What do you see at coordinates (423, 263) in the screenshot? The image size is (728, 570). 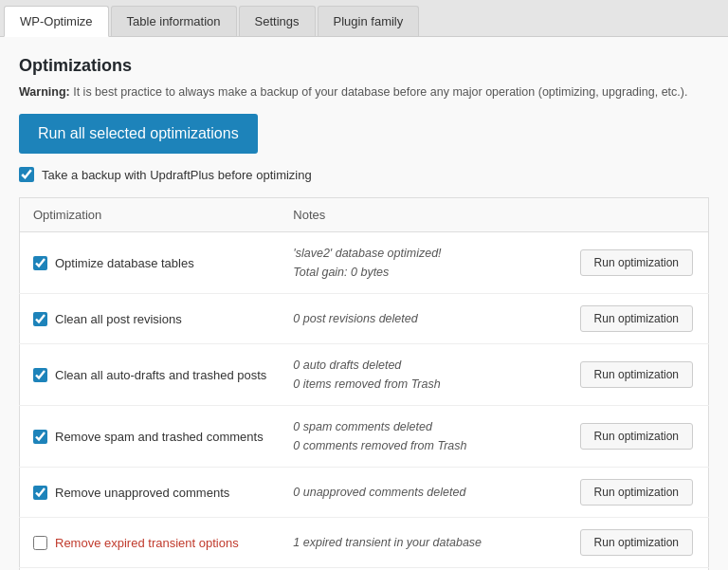 I see `opt-notes-opt-1: 'slave2' database optimized!Total gain: …` at bounding box center [423, 263].